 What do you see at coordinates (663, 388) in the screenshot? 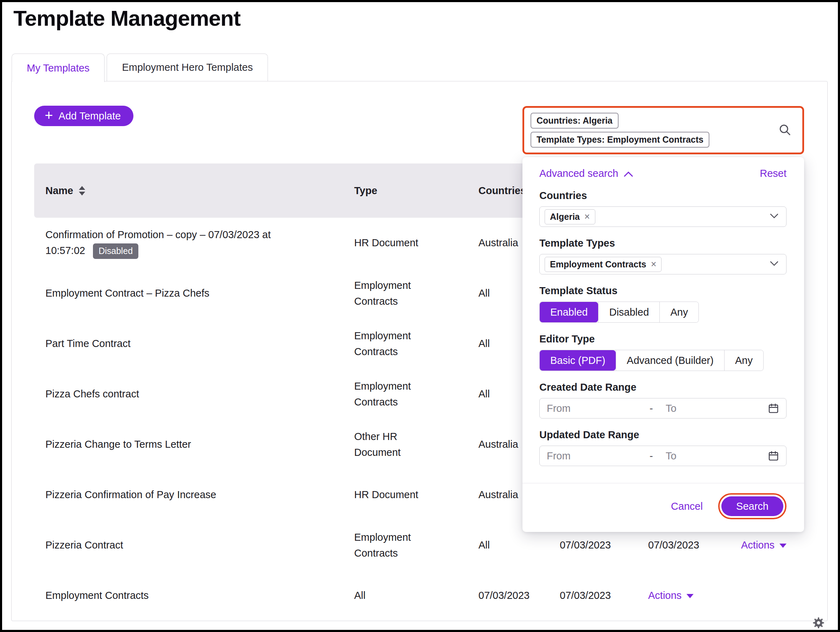
I see `created-date-range-label: Created Date Range` at bounding box center [663, 388].